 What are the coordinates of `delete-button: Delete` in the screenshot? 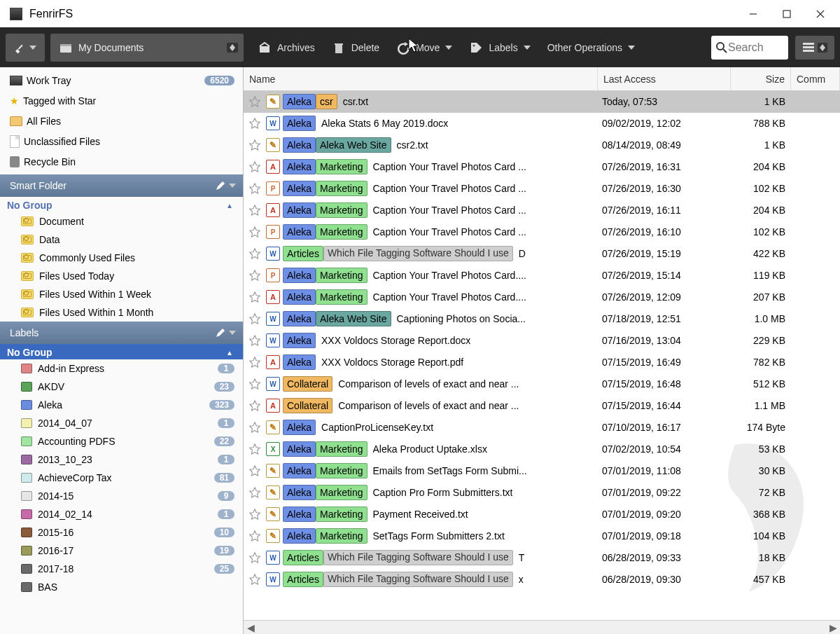 It's located at (356, 48).